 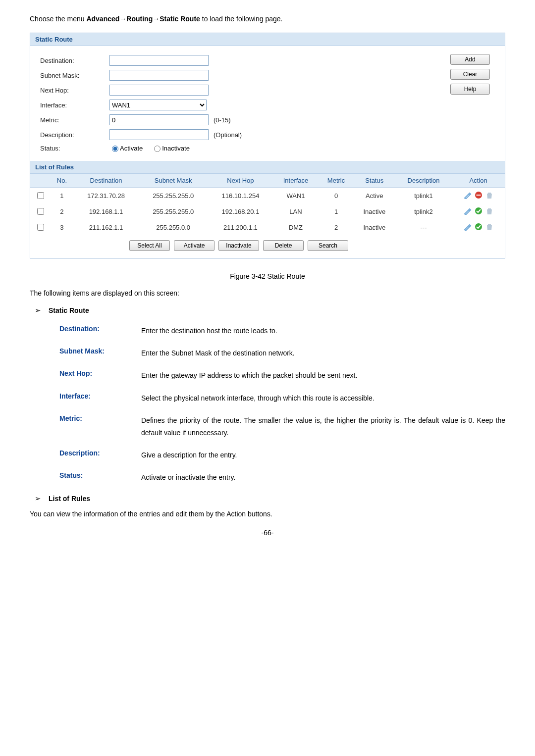 I want to click on description-label: Description:, so click(x=75, y=135).